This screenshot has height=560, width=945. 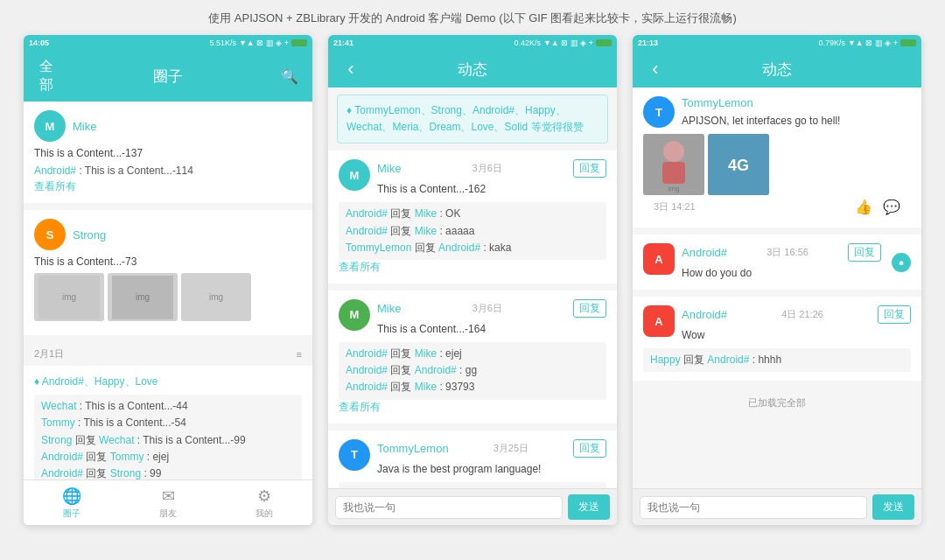 What do you see at coordinates (777, 43) in the screenshot?
I see `phone3-status-bar: 21:13 0.79K/s ▼▲ ⊠ ▥ ◈ +` at bounding box center [777, 43].